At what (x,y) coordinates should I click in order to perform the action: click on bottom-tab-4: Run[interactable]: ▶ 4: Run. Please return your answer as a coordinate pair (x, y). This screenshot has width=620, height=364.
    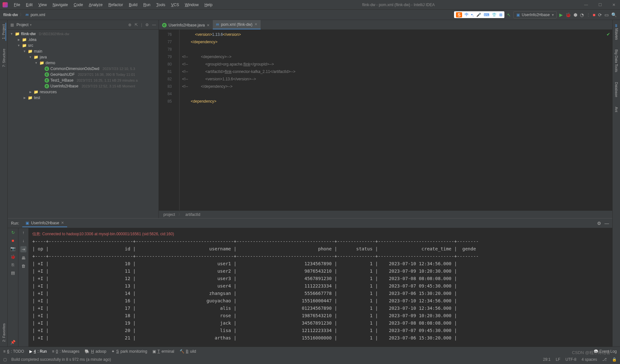
    Looking at the image, I should click on (38, 351).